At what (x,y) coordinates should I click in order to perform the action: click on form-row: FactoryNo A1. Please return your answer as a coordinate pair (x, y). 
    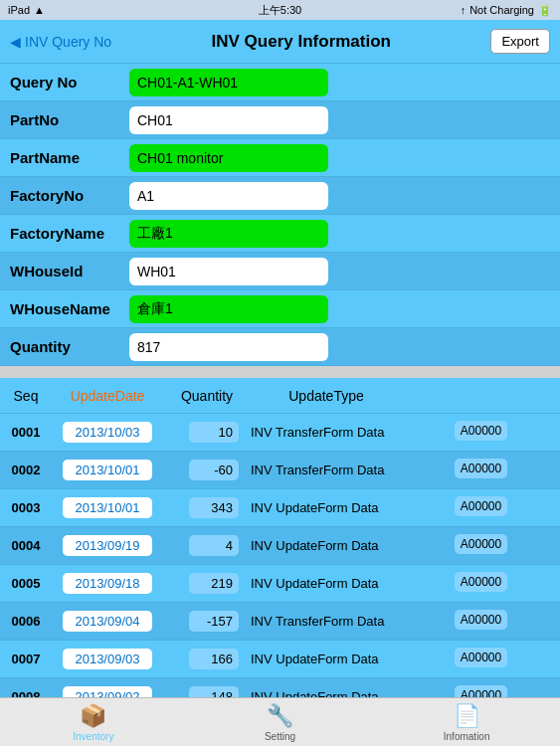
    Looking at the image, I should click on (280, 196).